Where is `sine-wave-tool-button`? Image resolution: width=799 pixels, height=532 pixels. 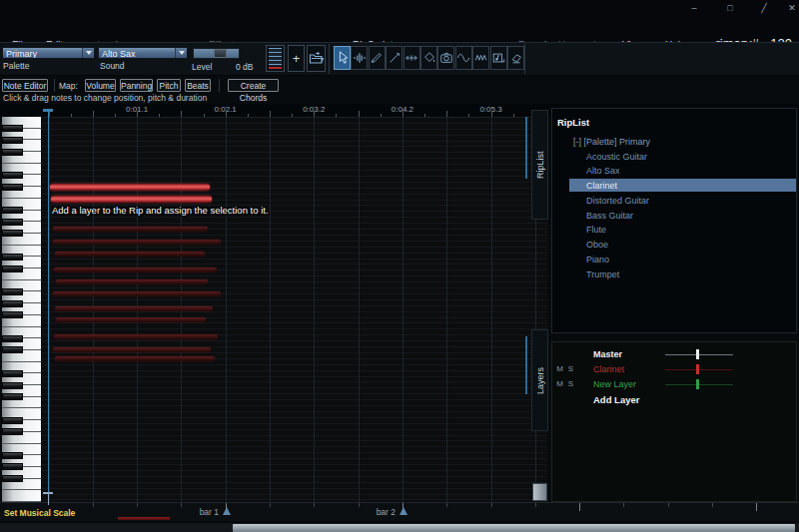
sine-wave-tool-button is located at coordinates (463, 58).